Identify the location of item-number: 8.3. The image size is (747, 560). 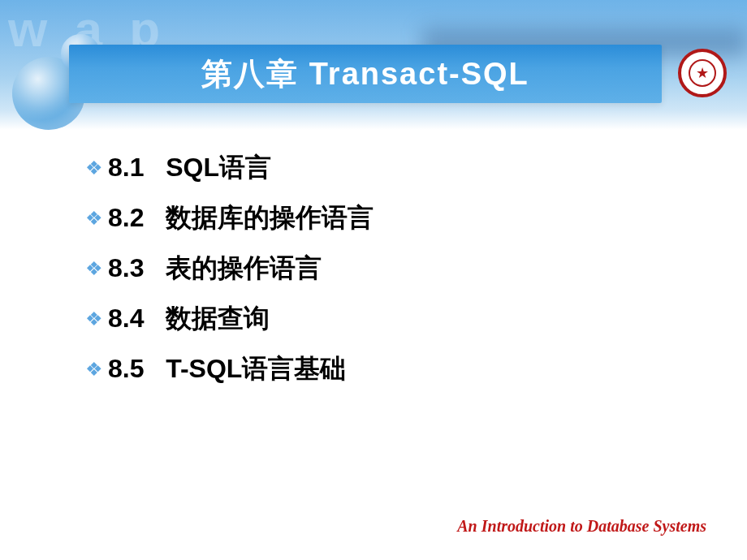
(126, 268).